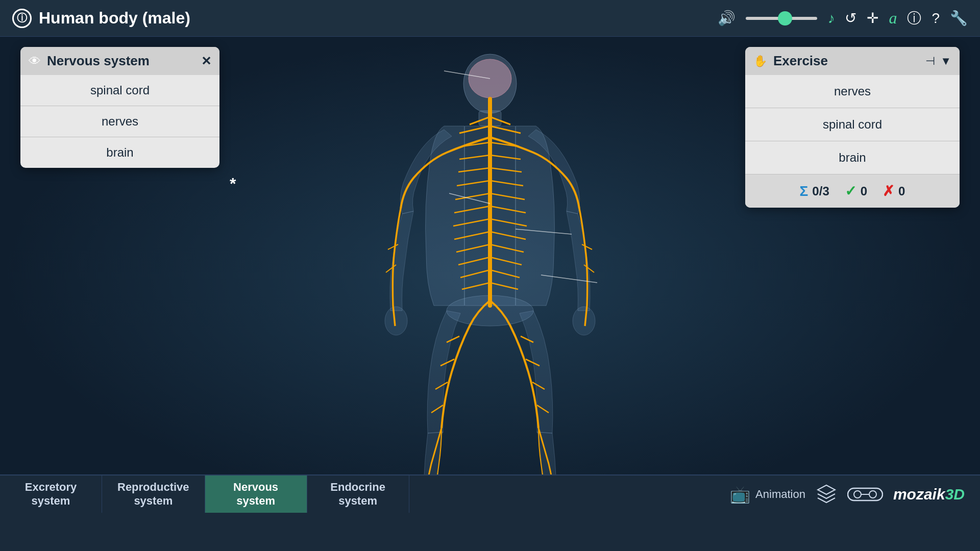 Image resolution: width=980 pixels, height=551 pixels. I want to click on exercise-panel: ✋ Exercise ⊣ ▼ nerves spinal cord brain …, so click(852, 128).